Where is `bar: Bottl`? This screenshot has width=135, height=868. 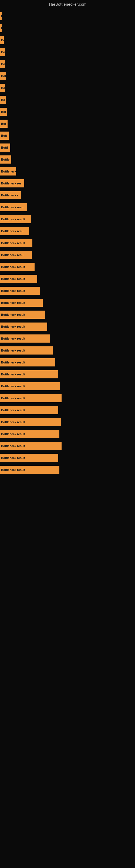
bar: Bottl is located at coordinates (5, 148).